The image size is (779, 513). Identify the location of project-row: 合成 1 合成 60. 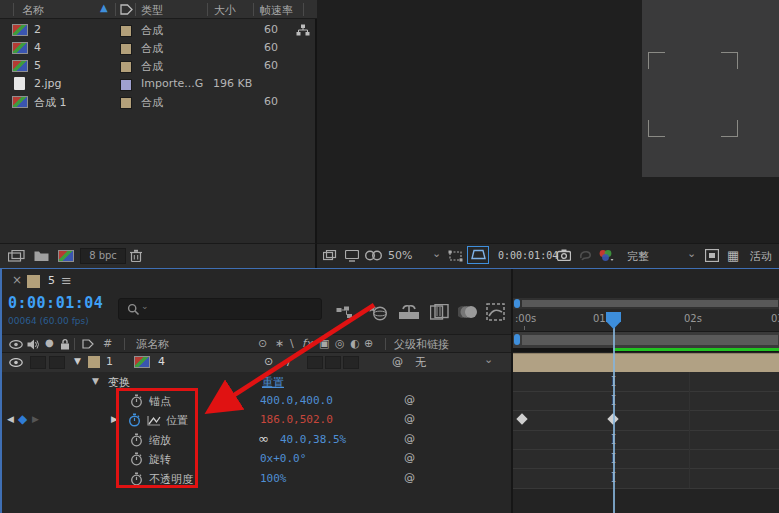
(158, 102).